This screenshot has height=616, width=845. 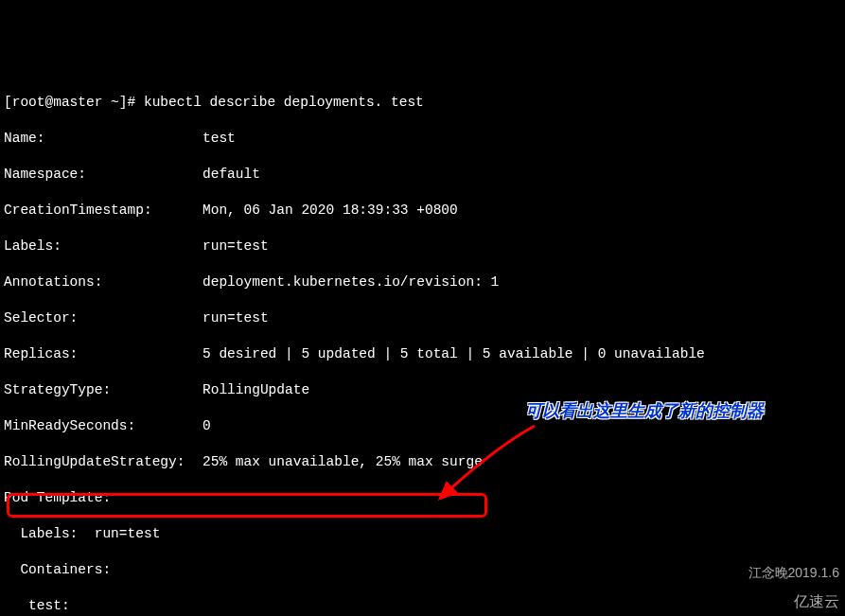 I want to click on annotation-text: 可以看出这里生成了新的控制器, so click(x=644, y=411).